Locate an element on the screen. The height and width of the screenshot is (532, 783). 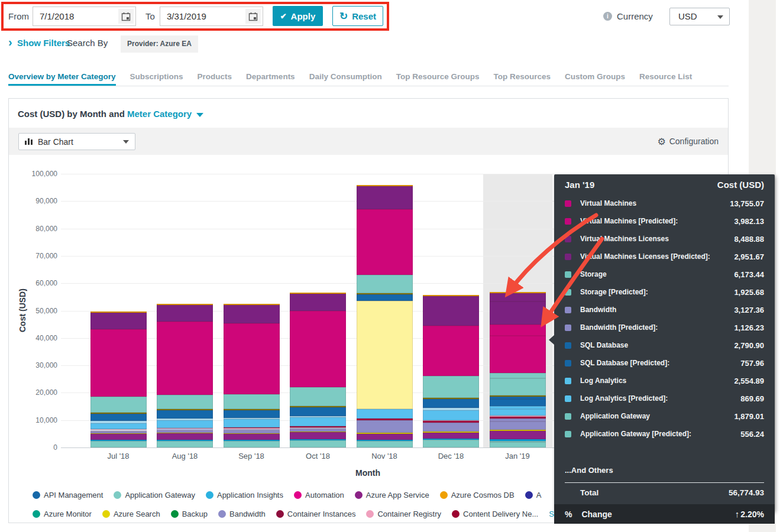
bar-segment-sql-predicted is located at coordinates (518, 398).